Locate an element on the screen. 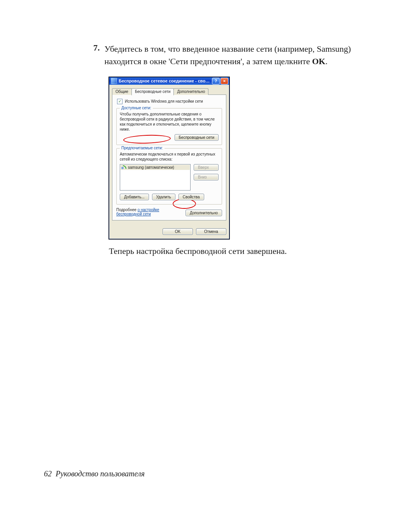 The image size is (420, 509). preferred-listbox: samsung (автоматически) is located at coordinates (155, 177).